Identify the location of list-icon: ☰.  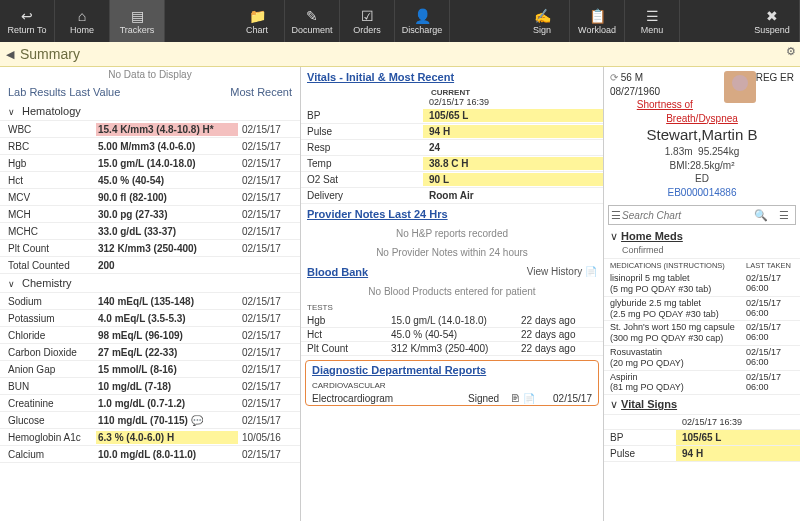
(616, 216).